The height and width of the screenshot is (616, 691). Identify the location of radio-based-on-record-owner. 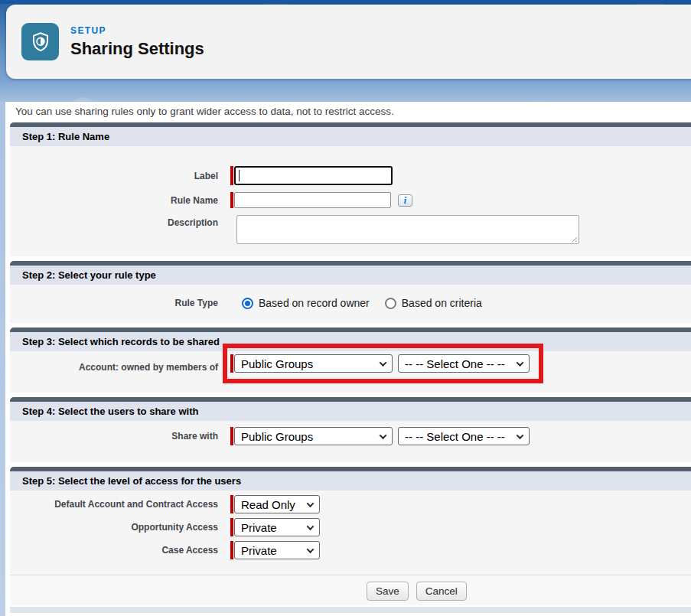
(248, 303).